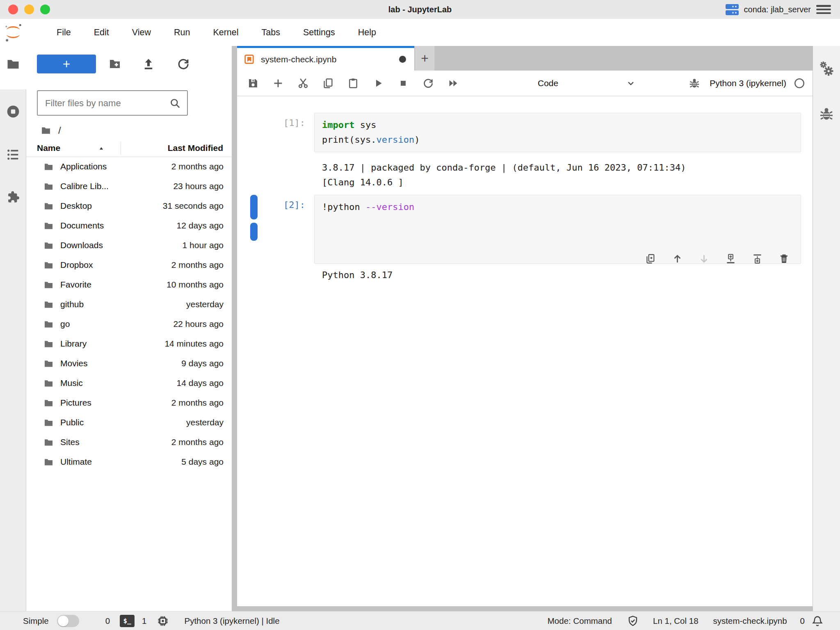 The height and width of the screenshot is (630, 840). I want to click on list-item: Ultimate 5 days ago, so click(129, 462).